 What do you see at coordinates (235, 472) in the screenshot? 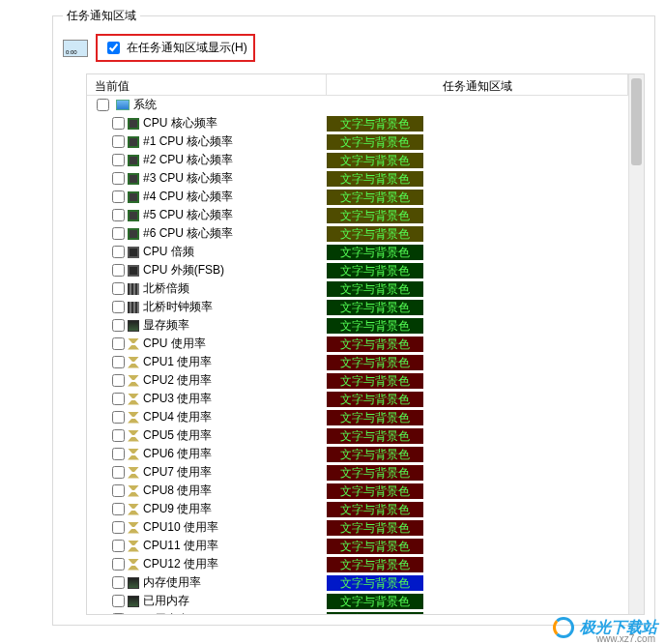
I see `row-label: CPU7 使用率` at bounding box center [235, 472].